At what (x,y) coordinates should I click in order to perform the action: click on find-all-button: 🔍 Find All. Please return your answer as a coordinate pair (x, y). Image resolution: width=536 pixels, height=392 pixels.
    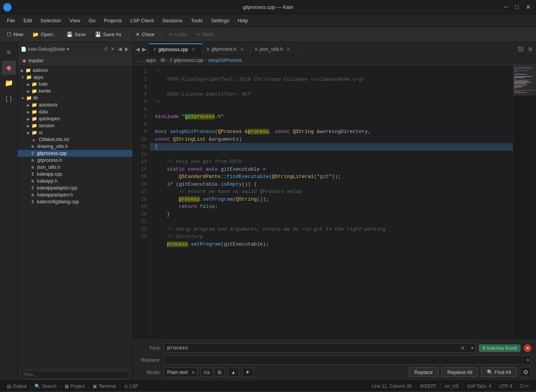
    Looking at the image, I should click on (499, 372).